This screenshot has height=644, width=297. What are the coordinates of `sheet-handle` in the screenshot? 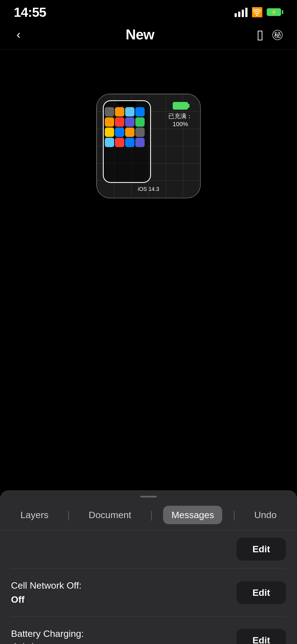 It's located at (148, 497).